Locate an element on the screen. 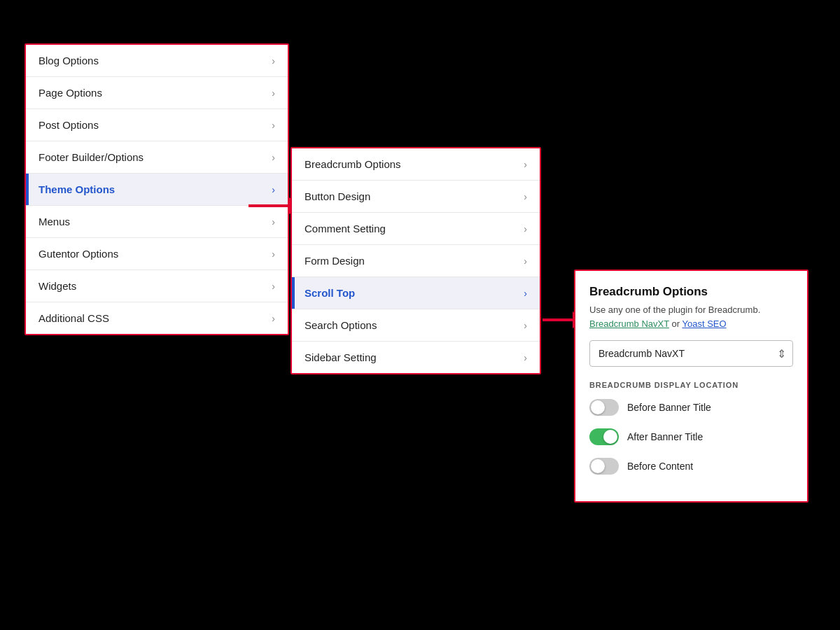 The height and width of the screenshot is (630, 840). menu-item-gutentor: Gutentor Options› is located at coordinates (157, 254).